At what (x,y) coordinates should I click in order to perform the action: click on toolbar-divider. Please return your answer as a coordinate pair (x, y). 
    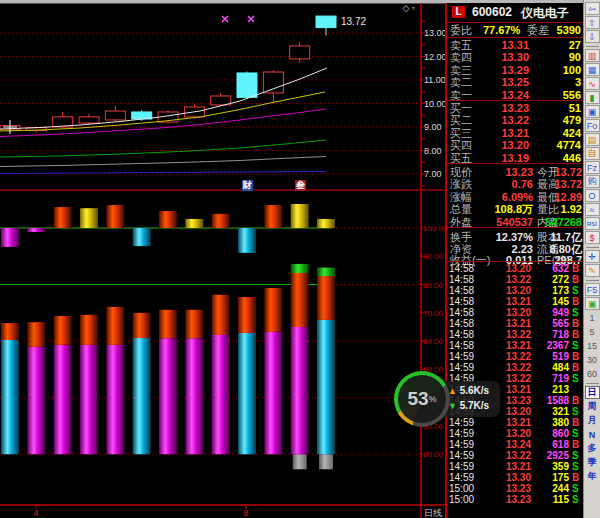
    Looking at the image, I should click on (592, 280).